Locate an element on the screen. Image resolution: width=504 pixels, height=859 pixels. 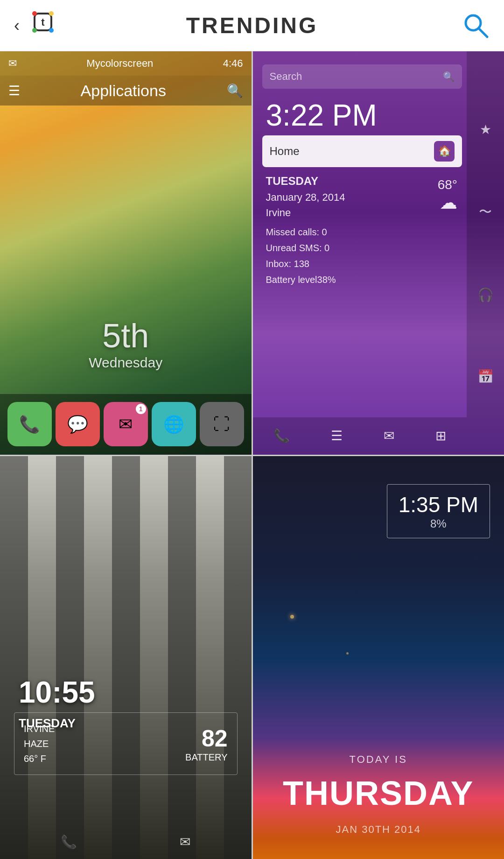
cell4-light-dot1 is located at coordinates (292, 617).